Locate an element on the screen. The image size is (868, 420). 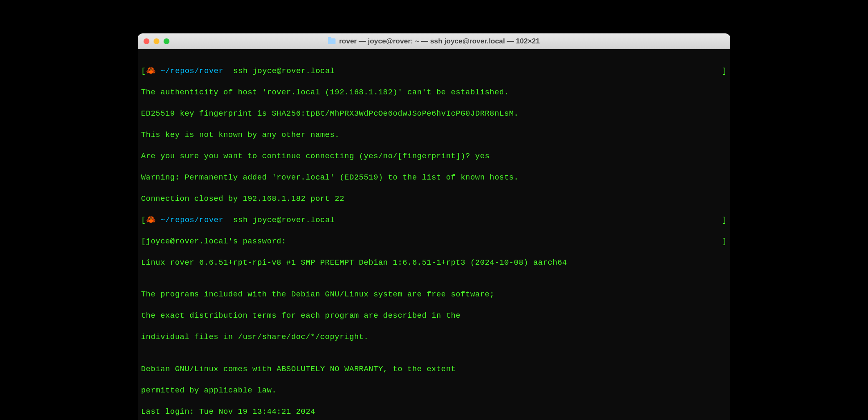
command-1: ssh joyce@rover.local is located at coordinates (284, 71).